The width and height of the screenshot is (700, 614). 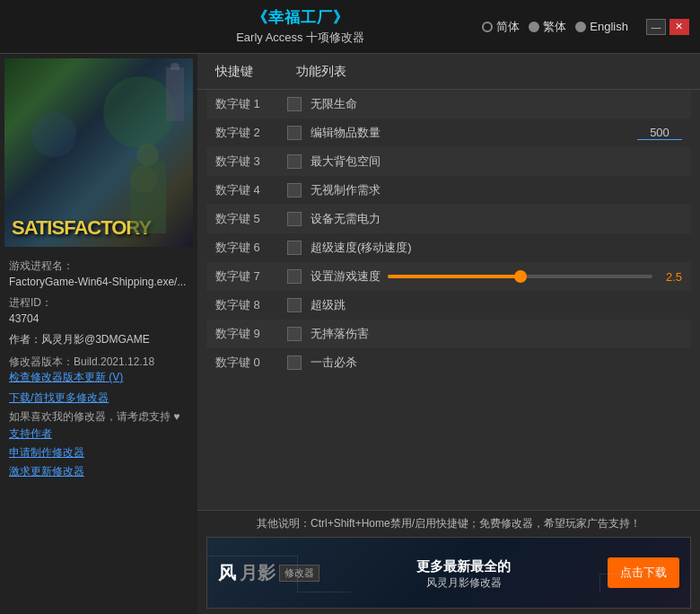 What do you see at coordinates (449, 562) in the screenshot?
I see `bottom-area: 其他说明：Ctrl+Shift+Home禁用/启用快捷键；免费修改器，希望玩家广…` at bounding box center [449, 562].